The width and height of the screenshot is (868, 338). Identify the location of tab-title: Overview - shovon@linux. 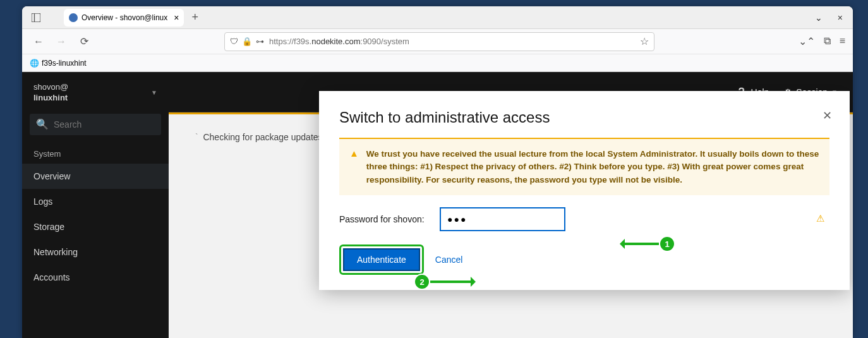
(124, 18).